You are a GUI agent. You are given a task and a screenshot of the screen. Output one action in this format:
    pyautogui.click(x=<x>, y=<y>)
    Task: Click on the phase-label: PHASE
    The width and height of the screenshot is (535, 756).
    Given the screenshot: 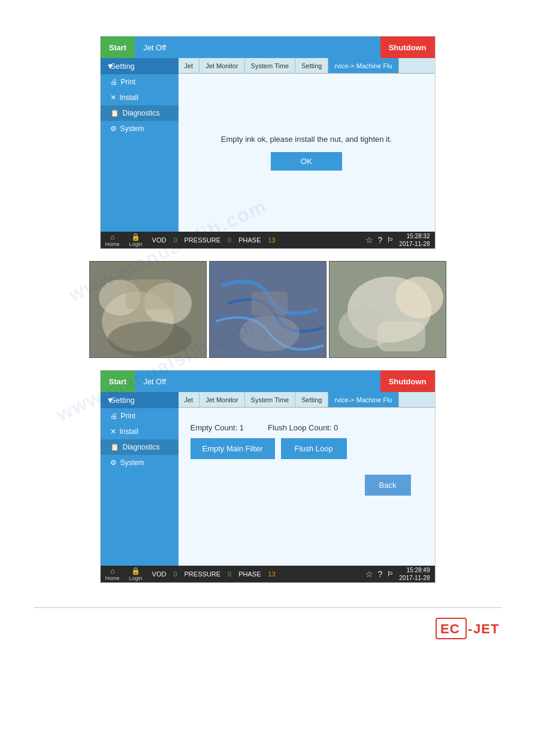 What is the action you would take?
    pyautogui.click(x=249, y=240)
    